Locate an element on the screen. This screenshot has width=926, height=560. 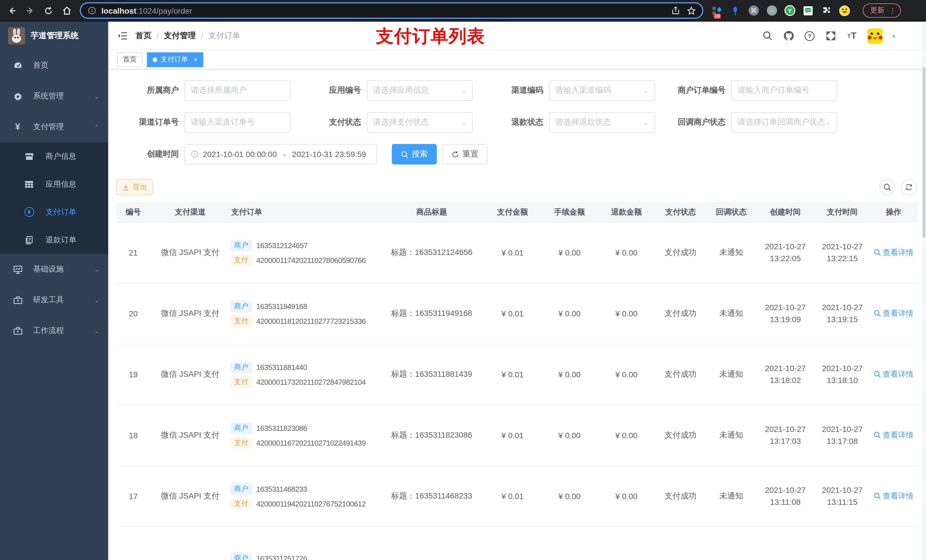
logo-bunny-icon is located at coordinates (17, 36).